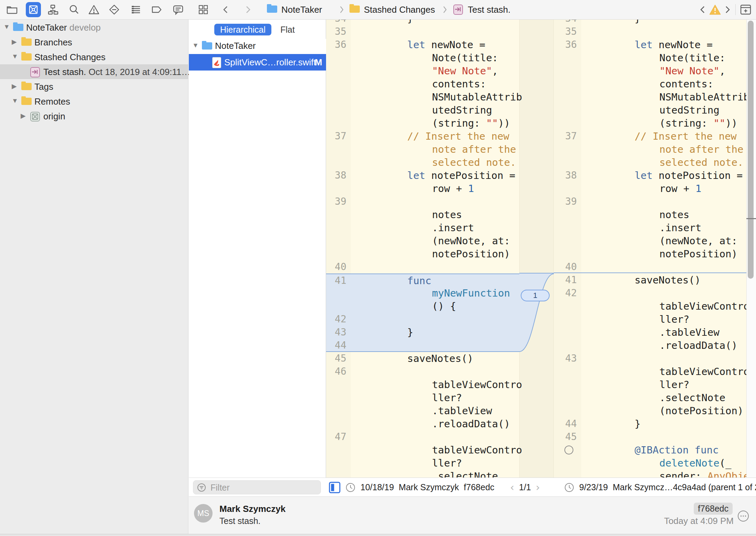 The width and height of the screenshot is (756, 536). Describe the element at coordinates (751, 219) in the screenshot. I see `scrollbar-change-marker` at that location.